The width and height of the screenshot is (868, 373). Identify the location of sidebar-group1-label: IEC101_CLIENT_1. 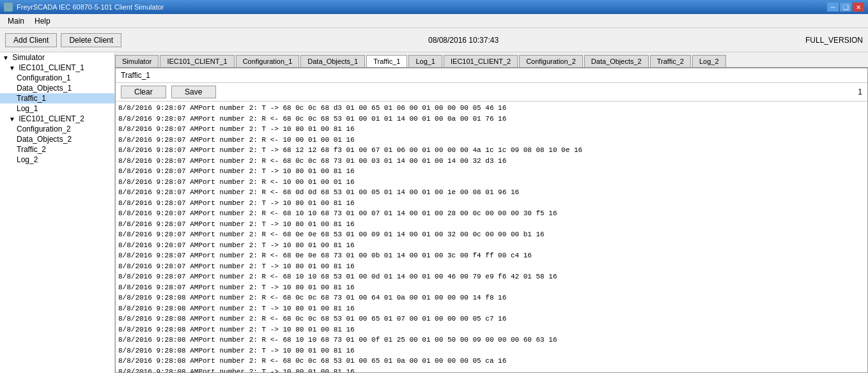
(51, 68).